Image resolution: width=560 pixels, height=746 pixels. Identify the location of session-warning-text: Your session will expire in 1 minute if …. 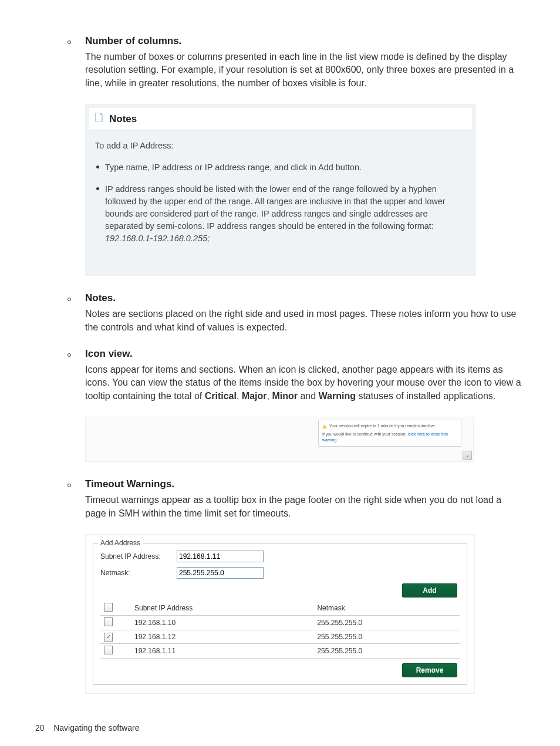
(383, 426).